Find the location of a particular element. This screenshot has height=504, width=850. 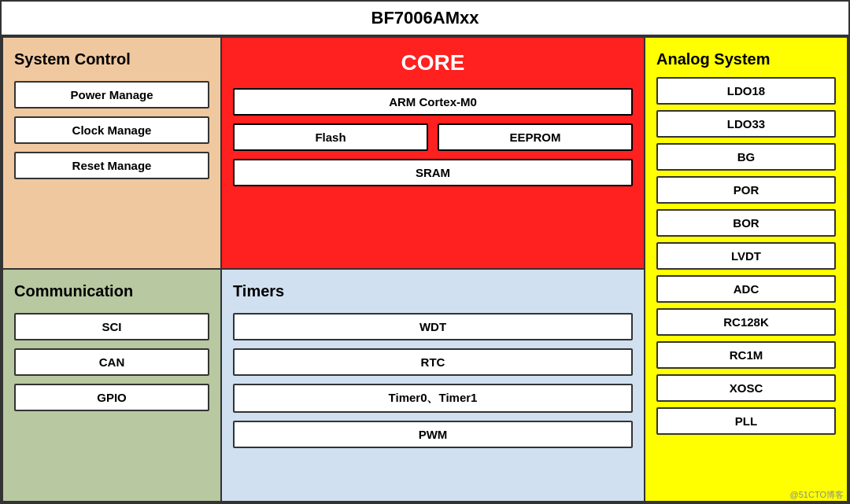

por-box: POR is located at coordinates (746, 190).